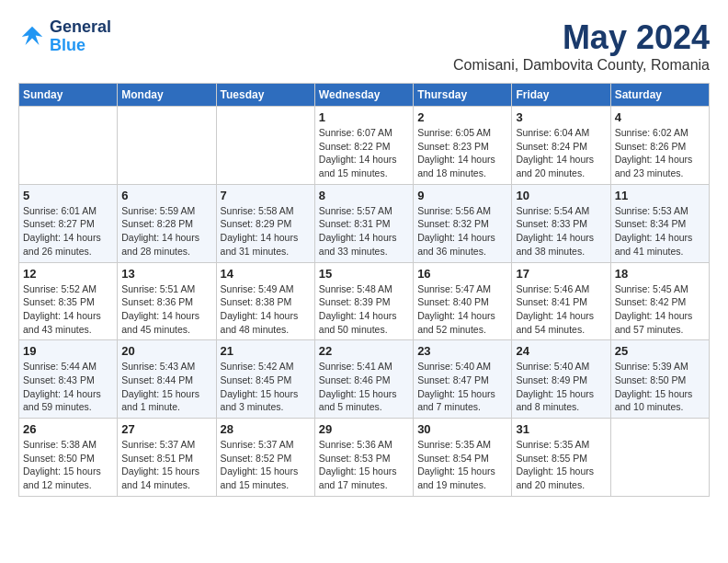  I want to click on day-info: Sunrise: 5:52 AM Sunset: 8:35 PM Dayligh…, so click(68, 309).